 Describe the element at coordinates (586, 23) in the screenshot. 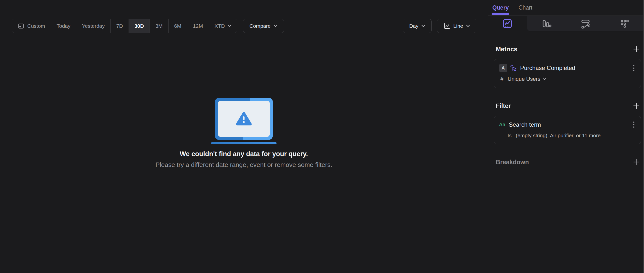

I see `view-tab-flows` at that location.